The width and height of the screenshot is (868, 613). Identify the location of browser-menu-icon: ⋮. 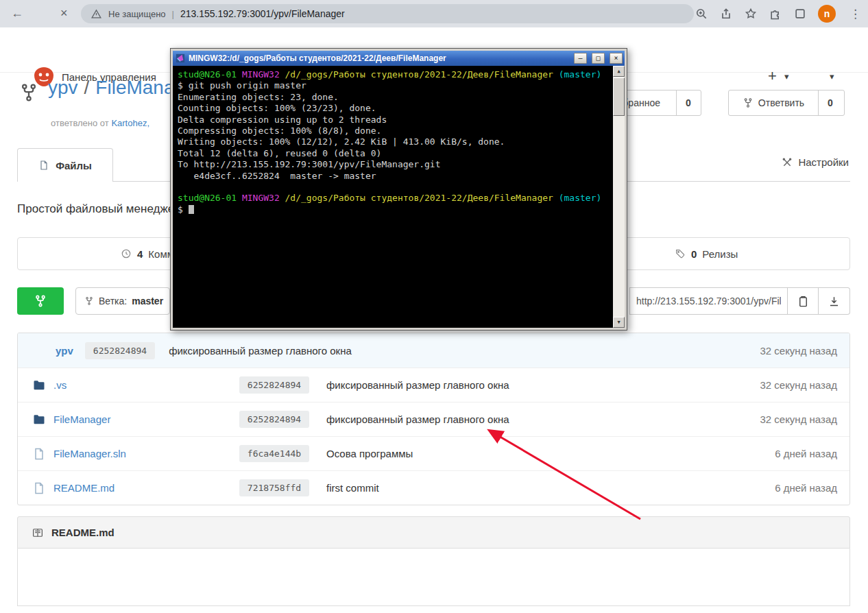
(856, 14).